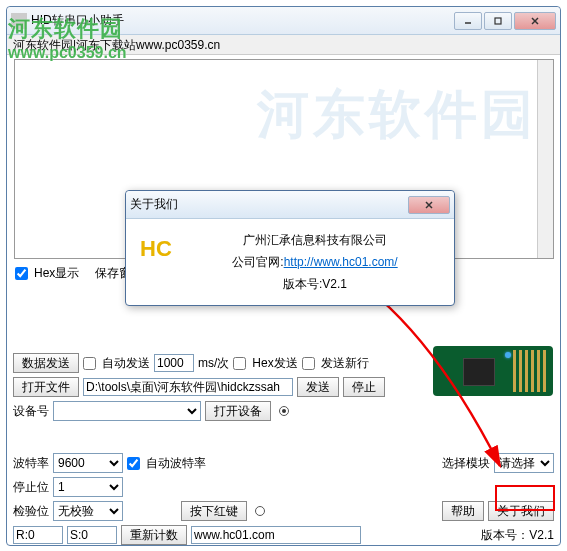 The width and height of the screenshot is (567, 551). I want to click on highlight-box, so click(525, 498).